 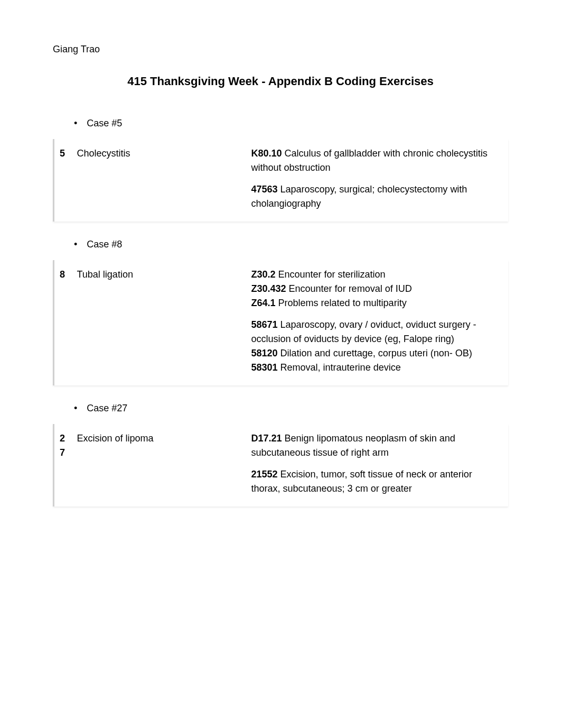 I want to click on code-text: Calculus of gallbladder with chronic cho…, so click(x=370, y=161).